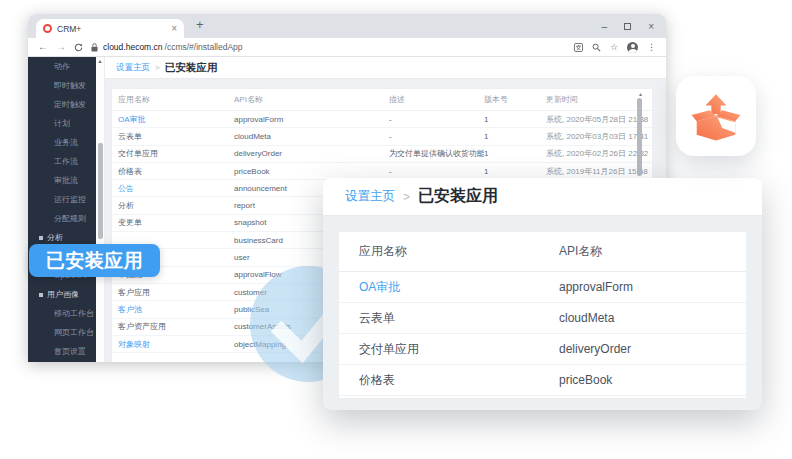 Image resolution: width=792 pixels, height=459 pixels. What do you see at coordinates (62, 200) in the screenshot?
I see `sidebar-item: 运行监控` at bounding box center [62, 200].